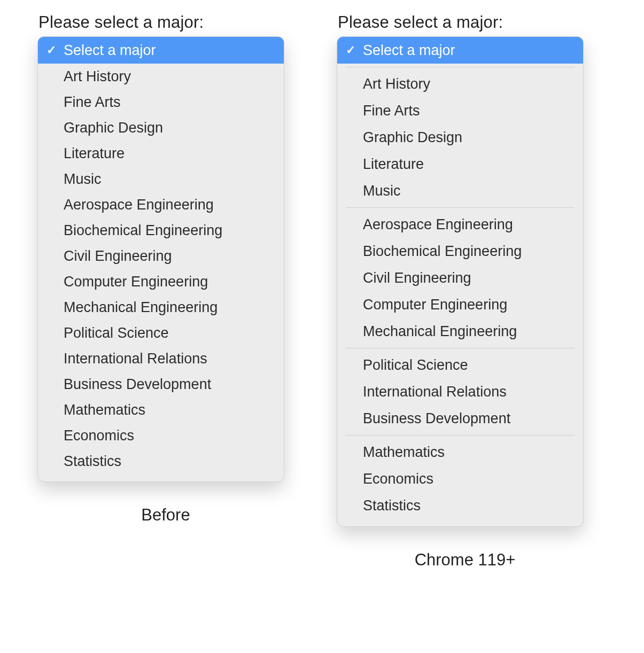 This screenshot has width=644, height=653. Describe the element at coordinates (465, 560) in the screenshot. I see `caption-after: Chrome 119+` at that location.